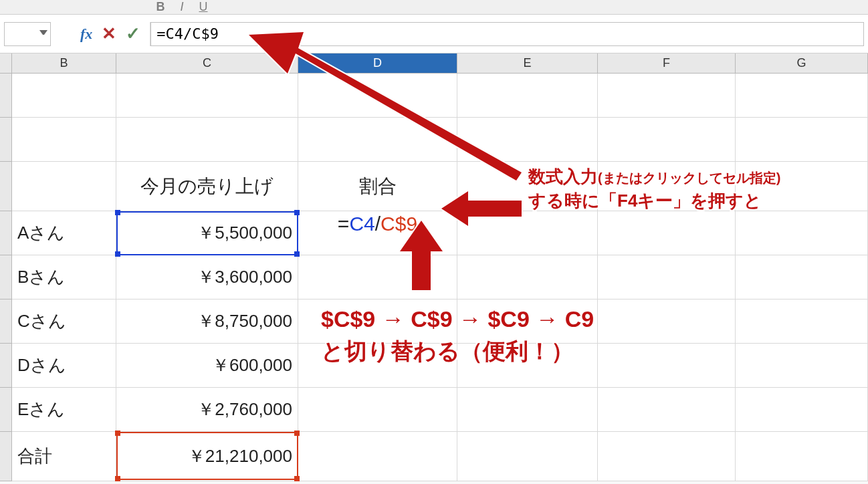 The height and width of the screenshot is (484, 868). What do you see at coordinates (399, 224) in the screenshot?
I see `formula-ref2: C$9` at bounding box center [399, 224].